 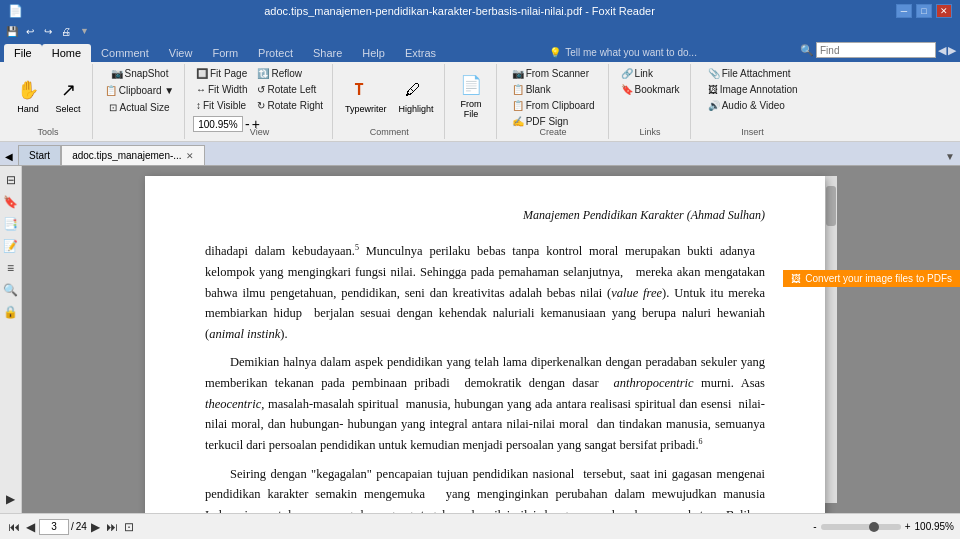 I want to click on blank-button: 📋 Blank, so click(x=532, y=90).